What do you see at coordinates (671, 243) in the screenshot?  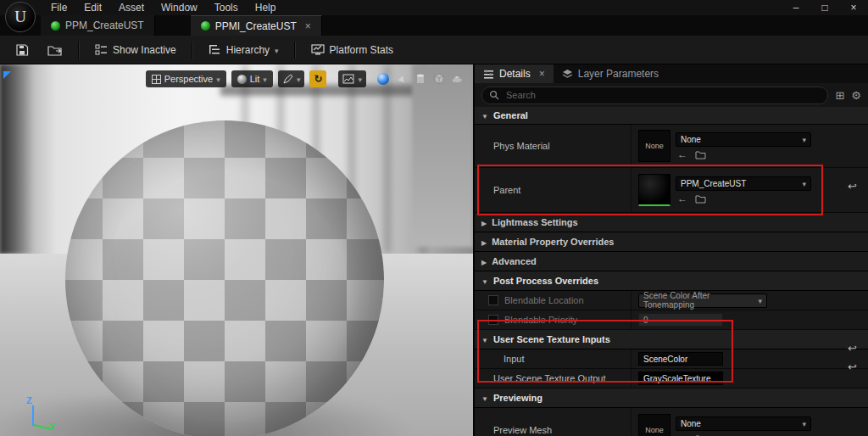 I see `category-material-property-overrides: Material Property Overrides` at bounding box center [671, 243].